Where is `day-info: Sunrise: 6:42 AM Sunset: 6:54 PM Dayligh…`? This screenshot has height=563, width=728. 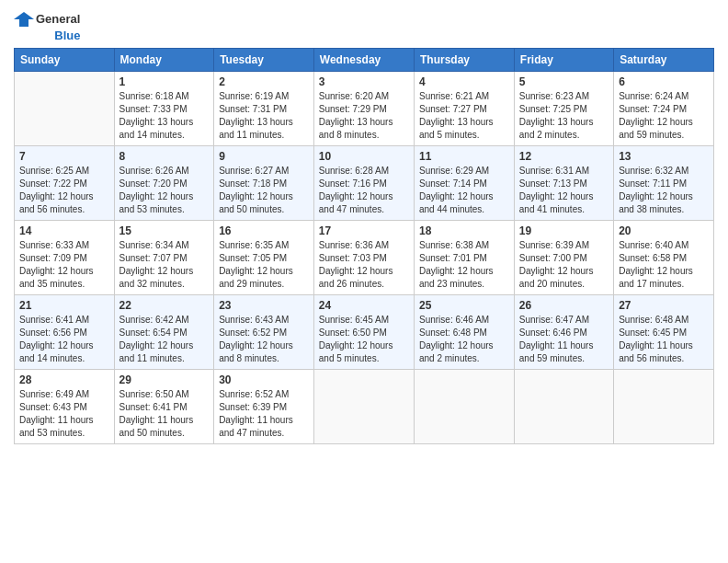 day-info: Sunrise: 6:42 AM Sunset: 6:54 PM Dayligh… is located at coordinates (165, 339).